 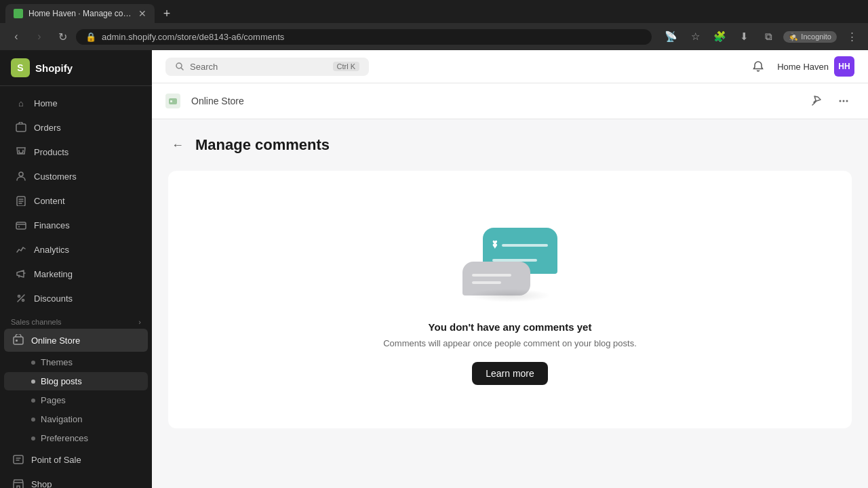 I want to click on shop-icon, so click(x=18, y=483).